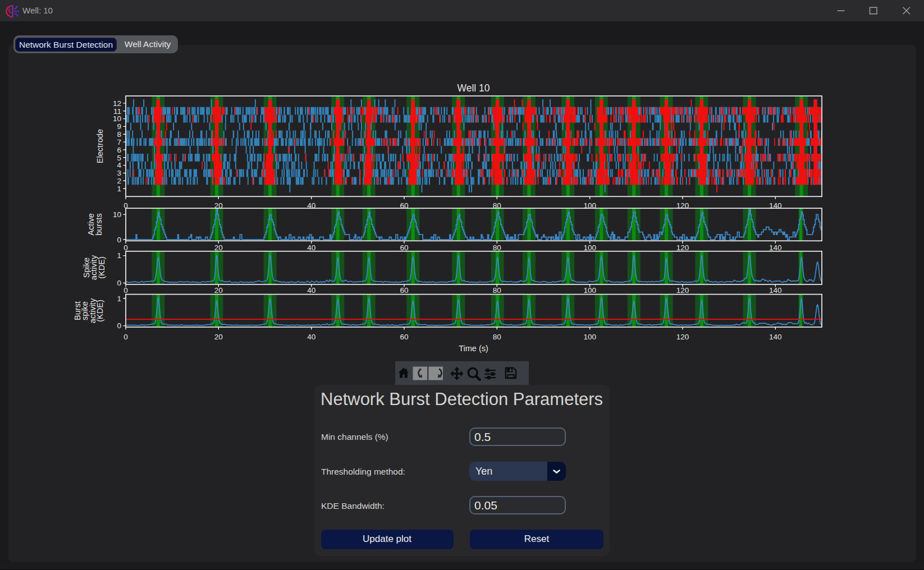 The height and width of the screenshot is (570, 924). I want to click on svg-text: 6, so click(119, 150).